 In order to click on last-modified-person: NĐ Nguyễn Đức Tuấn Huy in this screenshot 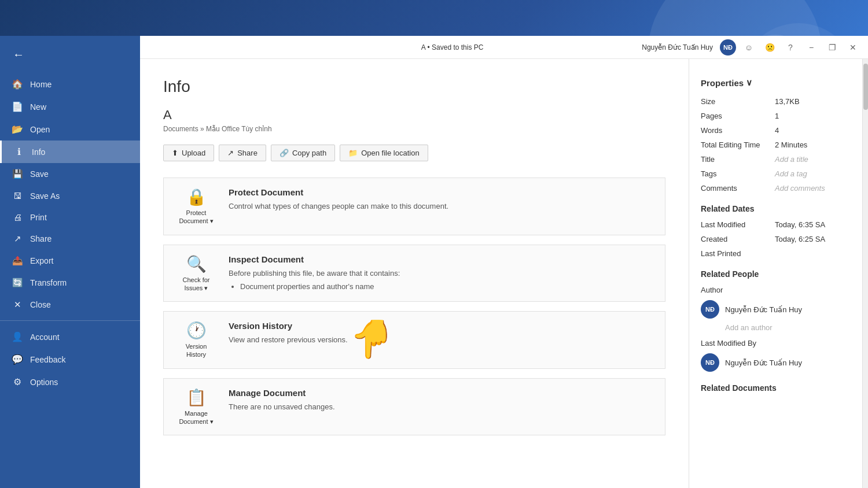, I will do `click(775, 363)`.